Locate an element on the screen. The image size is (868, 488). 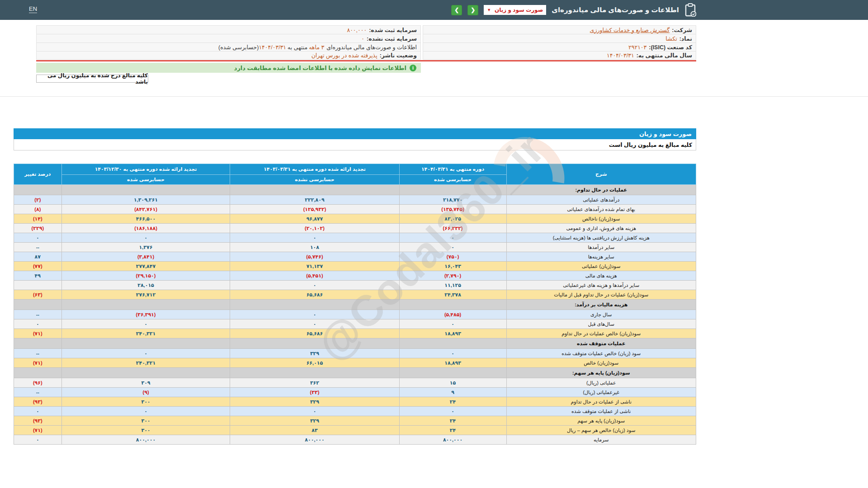
unregistered-capital-value: ۰ is located at coordinates (363, 39).